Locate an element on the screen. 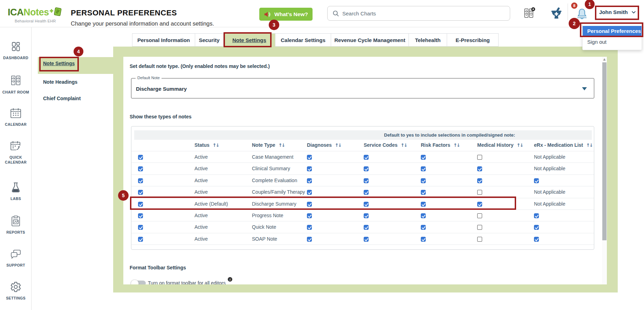 This screenshot has width=644, height=310. scrollbar-thumb is located at coordinates (604, 151).